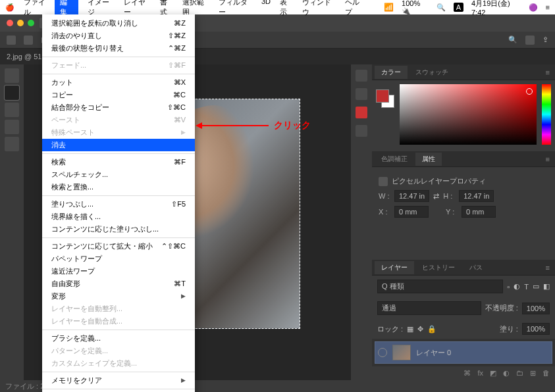 This screenshot has height=392, width=555. What do you see at coordinates (12, 222) in the screenshot?
I see `tool-palette` at bounding box center [12, 222].